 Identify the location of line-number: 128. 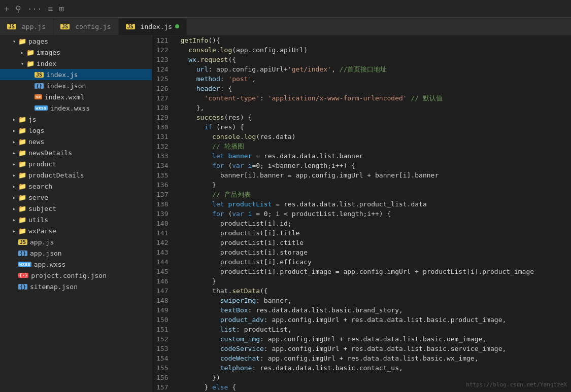
(162, 108).